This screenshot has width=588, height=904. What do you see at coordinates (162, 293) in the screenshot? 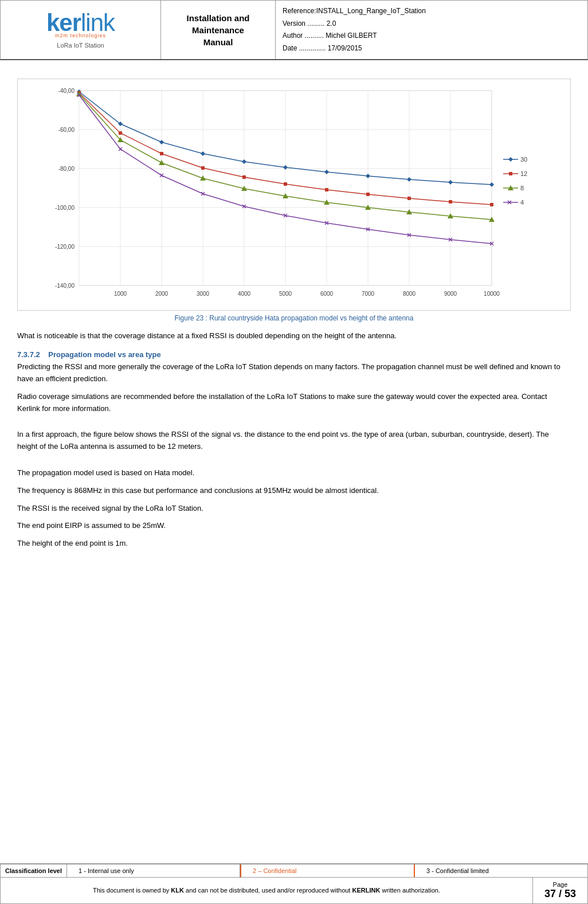
I see `svg-text: 2000` at bounding box center [162, 293].